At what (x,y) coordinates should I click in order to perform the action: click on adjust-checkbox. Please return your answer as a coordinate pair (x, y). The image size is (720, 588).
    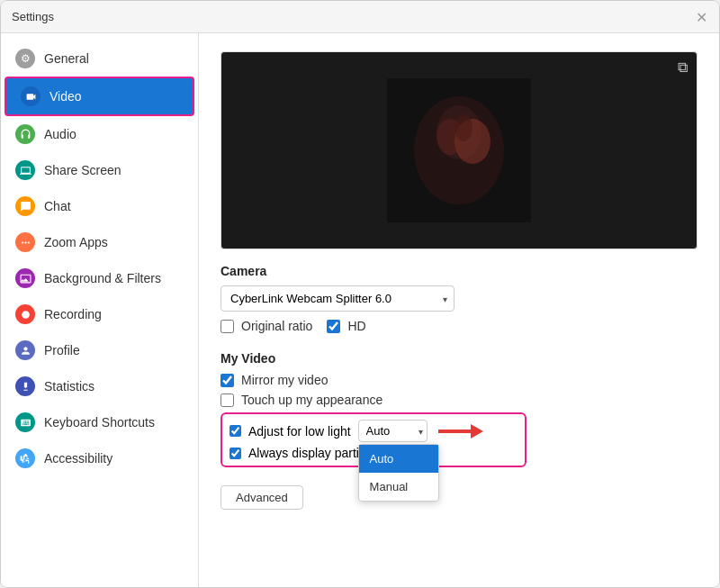
    Looking at the image, I should click on (236, 430).